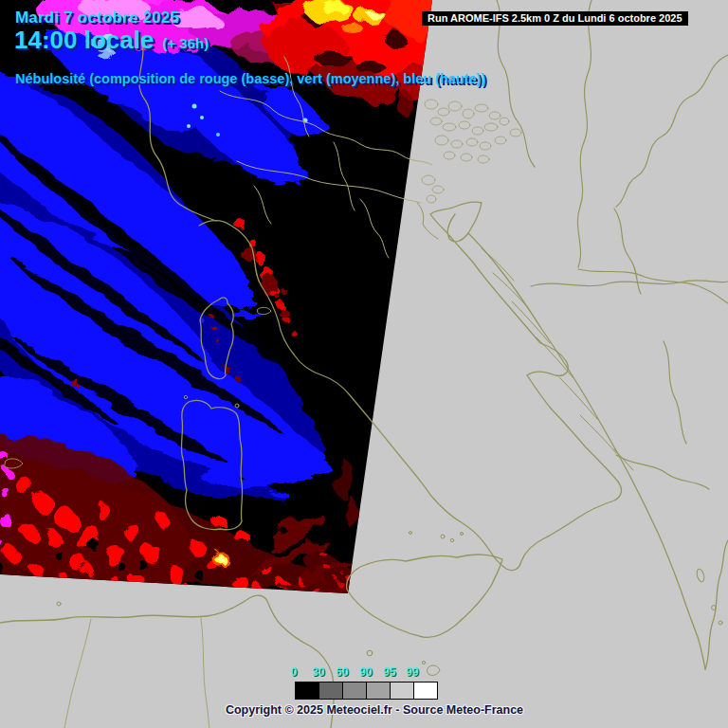  Describe the element at coordinates (341, 672) in the screenshot. I see `legend-tick: 60` at that location.